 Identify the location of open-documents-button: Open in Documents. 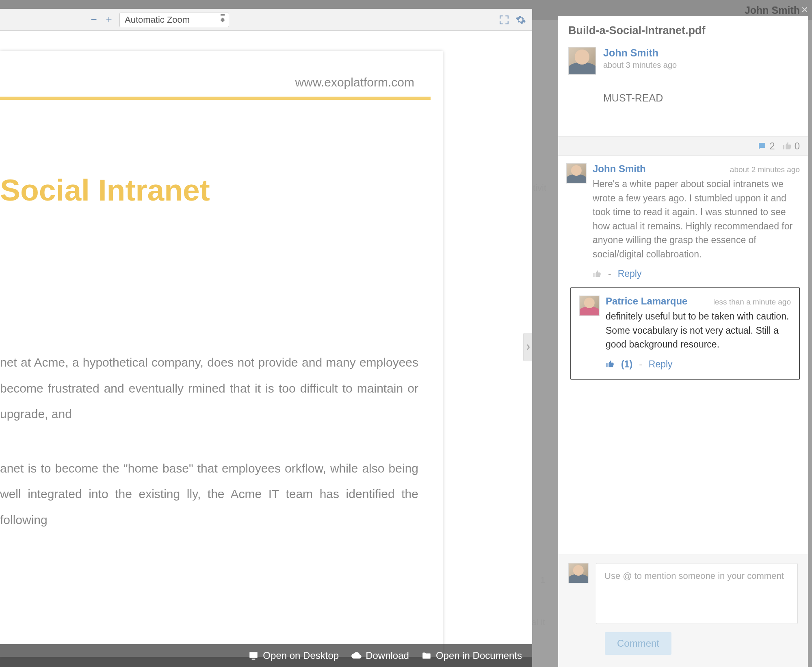
(472, 656).